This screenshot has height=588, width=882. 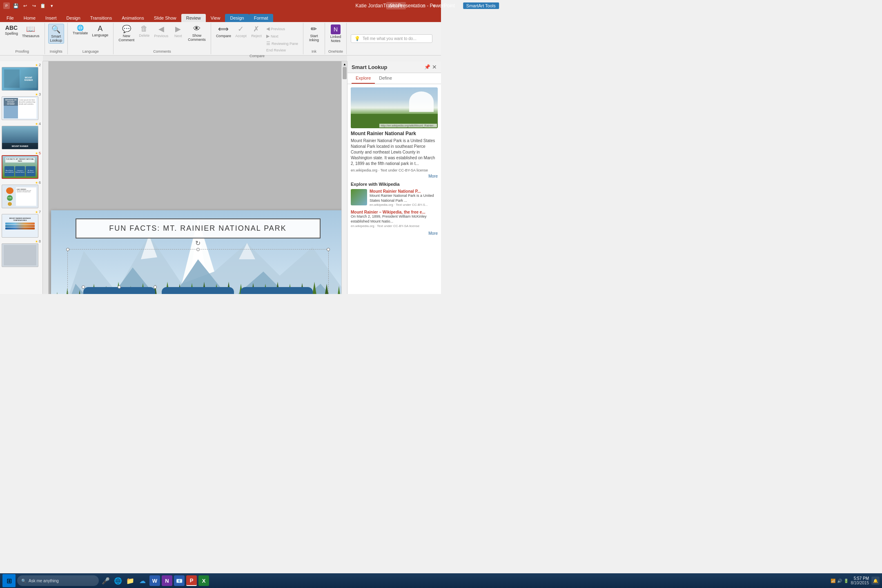 I want to click on panel-pin-button: 📌, so click(x=427, y=67).